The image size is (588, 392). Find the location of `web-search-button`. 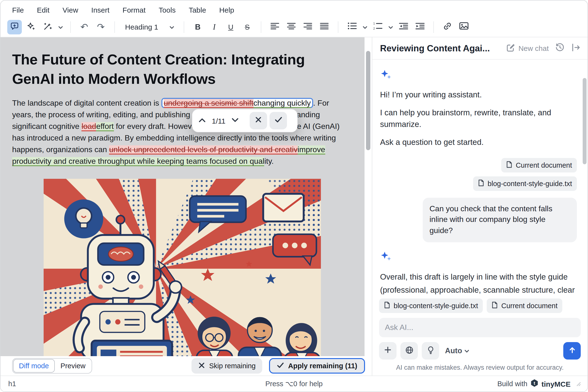

web-search-button is located at coordinates (409, 351).